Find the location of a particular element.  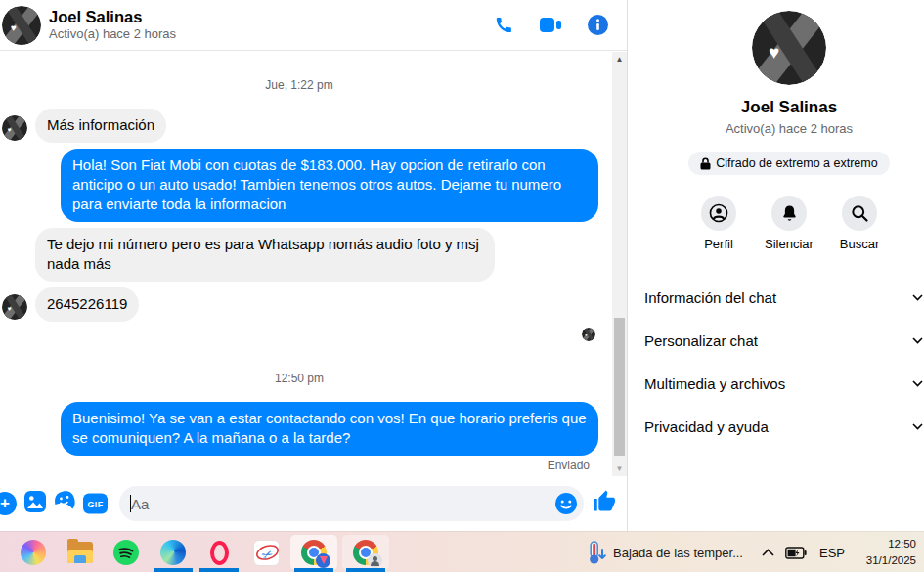

text-caret is located at coordinates (131, 504).